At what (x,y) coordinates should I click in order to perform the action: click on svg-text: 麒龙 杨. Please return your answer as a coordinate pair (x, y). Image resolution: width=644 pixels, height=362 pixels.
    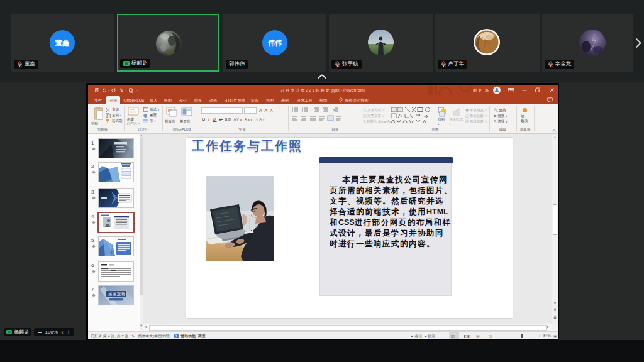
    Looking at the image, I should click on (482, 90).